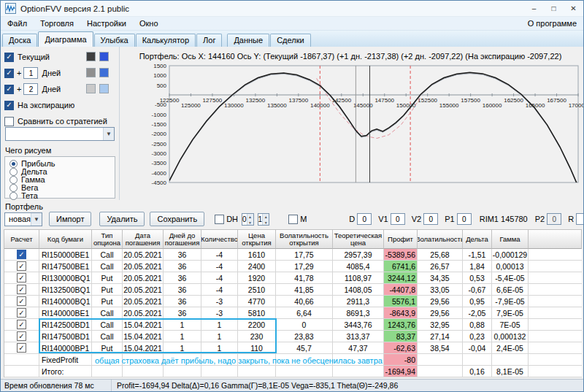 This screenshot has height=392, width=584. I want to click on column-header: Волатильность, so click(440, 239).